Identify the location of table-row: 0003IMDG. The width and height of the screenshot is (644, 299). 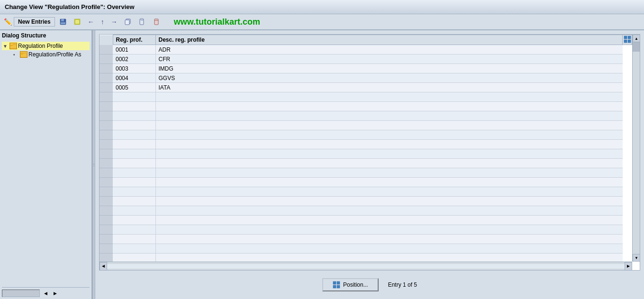
(366, 69).